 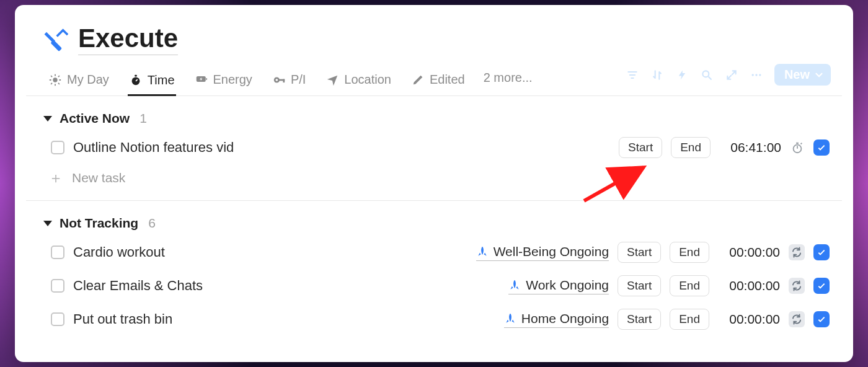 I want to click on tab-location: Location, so click(x=358, y=82).